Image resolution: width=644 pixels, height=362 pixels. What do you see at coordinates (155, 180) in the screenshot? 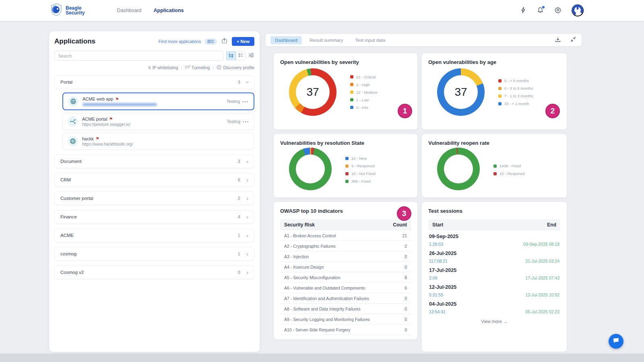
I see `group-row: CRM 6 ›` at bounding box center [155, 180].